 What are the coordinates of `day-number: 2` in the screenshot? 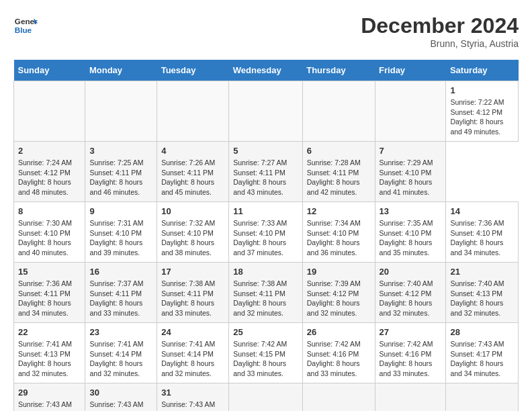 It's located at (50, 150).